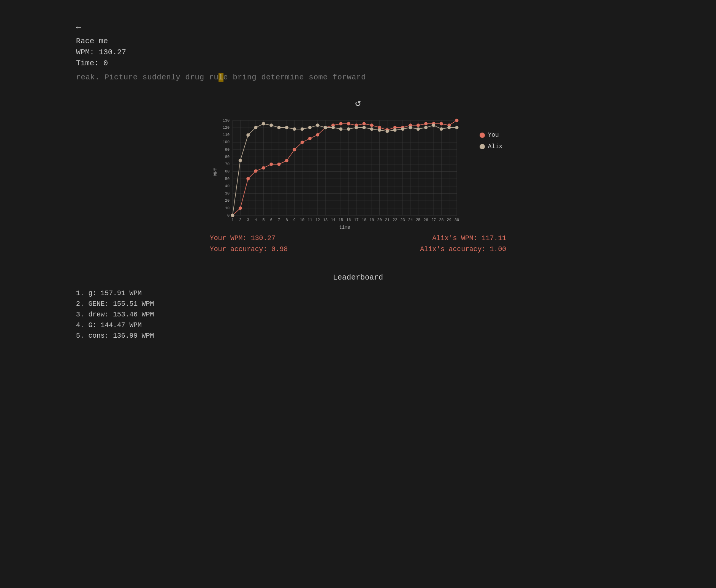  What do you see at coordinates (358, 306) in the screenshot?
I see `leaderboard-section: Leaderboard 1. g: 157.91 WPM 2. GENE: 15…` at bounding box center [358, 306].